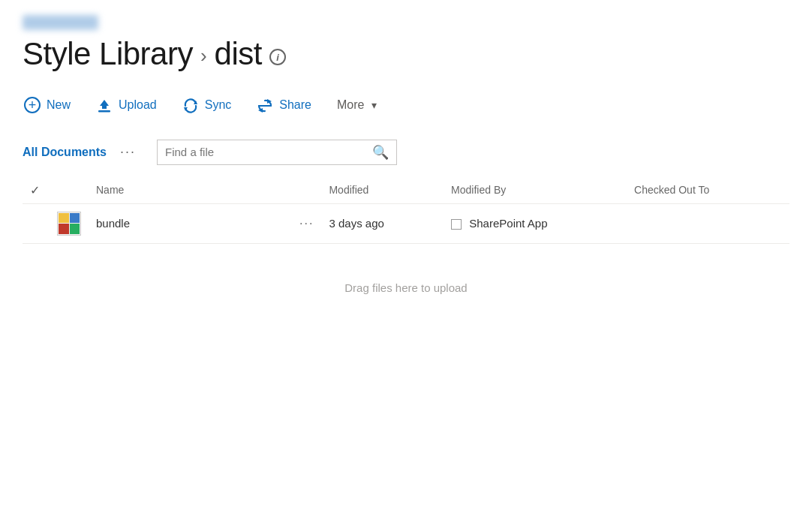 Image resolution: width=812 pixels, height=526 pixels. I want to click on file-table: ✓ Name Modified Modified By Checked Out …, so click(406, 210).